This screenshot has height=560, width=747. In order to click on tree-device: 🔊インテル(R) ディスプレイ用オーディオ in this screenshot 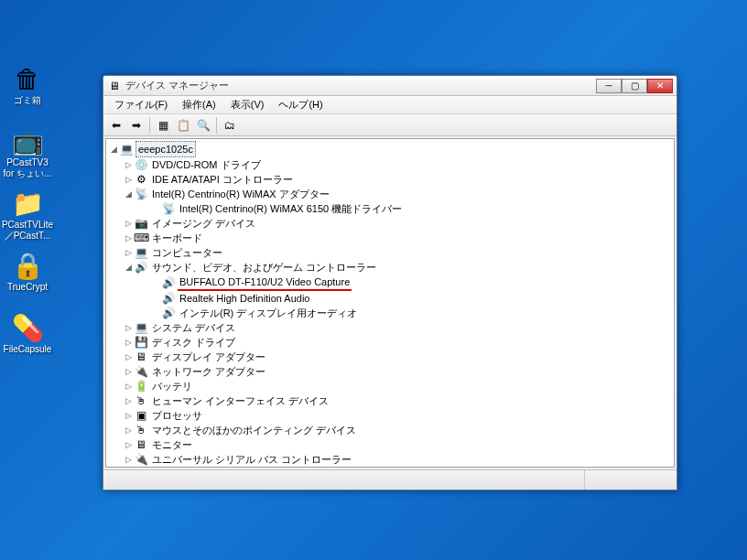, I will do `click(411, 313)`.